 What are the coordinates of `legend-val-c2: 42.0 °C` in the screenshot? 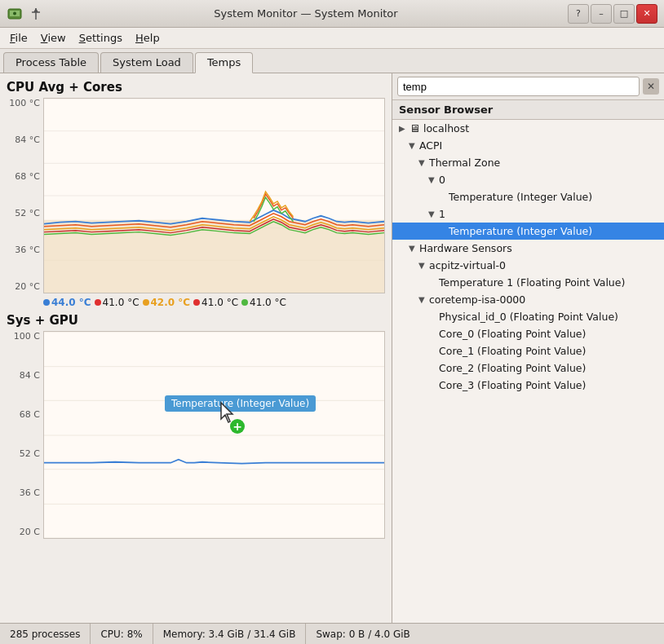 It's located at (171, 302).